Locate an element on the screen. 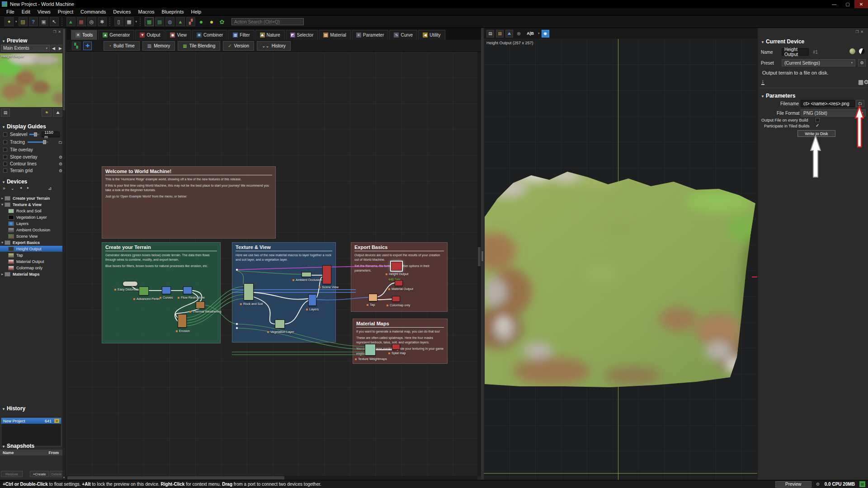  maximize-button: ▢ is located at coordinates (848, 4).